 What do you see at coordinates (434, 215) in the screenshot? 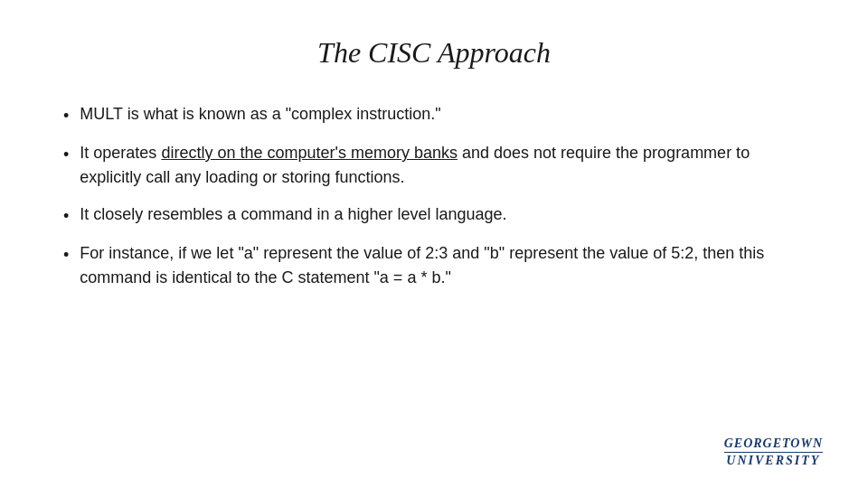
I see `bullet-item-3: • It closely resembles a command in a hi…` at bounding box center [434, 215].